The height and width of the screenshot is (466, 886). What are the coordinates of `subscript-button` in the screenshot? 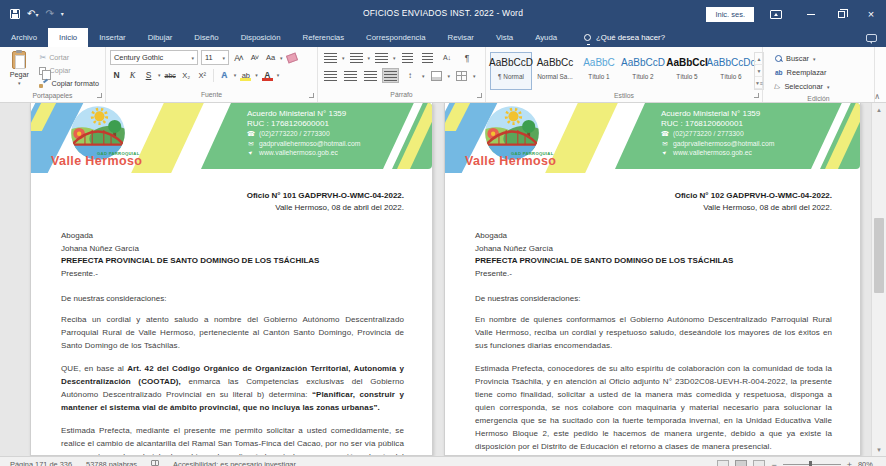 It's located at (186, 75).